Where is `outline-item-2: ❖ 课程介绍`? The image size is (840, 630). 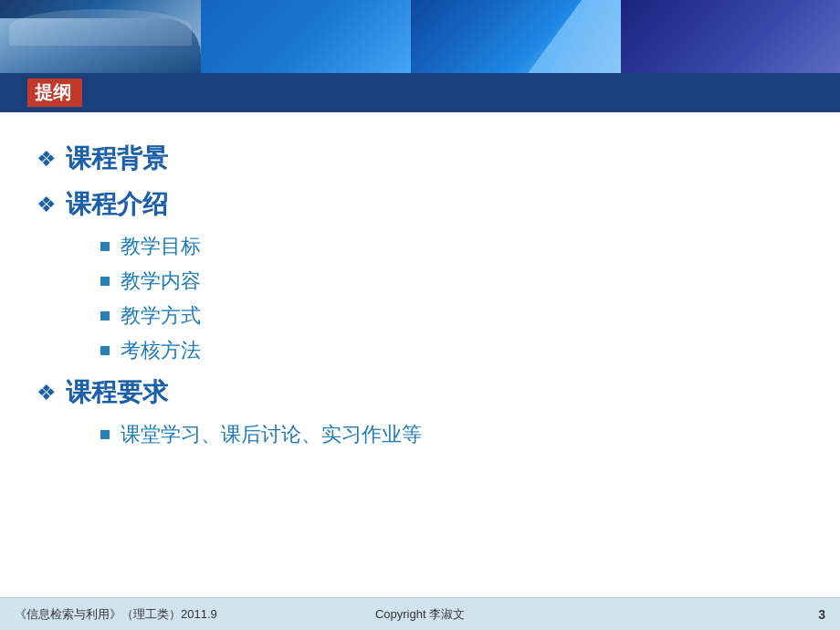 outline-item-2: ❖ 课程介绍 is located at coordinates (420, 205).